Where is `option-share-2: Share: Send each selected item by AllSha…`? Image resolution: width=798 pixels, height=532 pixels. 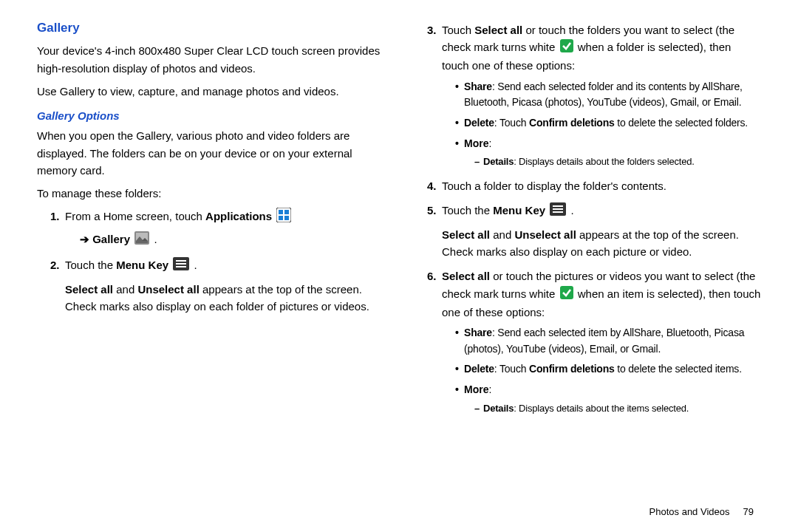 option-share-2: Share: Send each selected item by AllSha… is located at coordinates (608, 341).